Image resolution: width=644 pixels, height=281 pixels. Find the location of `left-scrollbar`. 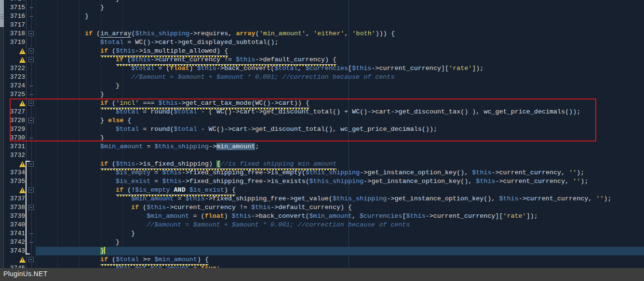

left-scrollbar is located at coordinates (2, 140).